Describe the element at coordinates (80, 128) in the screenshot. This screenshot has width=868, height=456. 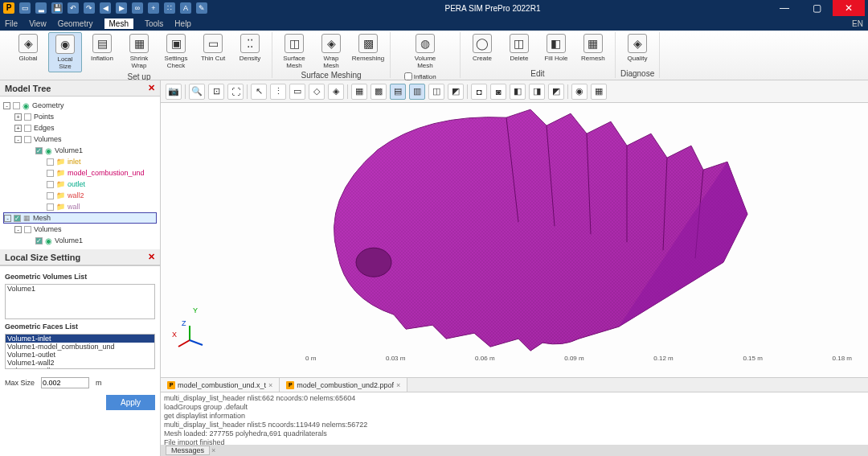
I see `tree-node-edges: +Edges` at that location.